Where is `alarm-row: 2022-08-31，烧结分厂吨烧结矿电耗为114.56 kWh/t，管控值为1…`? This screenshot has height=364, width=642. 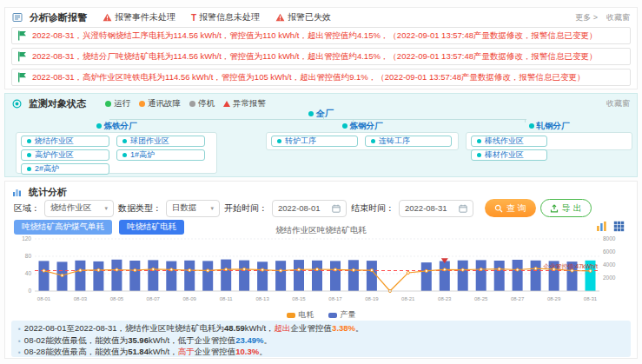 alarm-row: 2022-08-31，烧结分厂吨烧结矿电耗为114.56 kWh/t，管控值为1… is located at coordinates (321, 56).